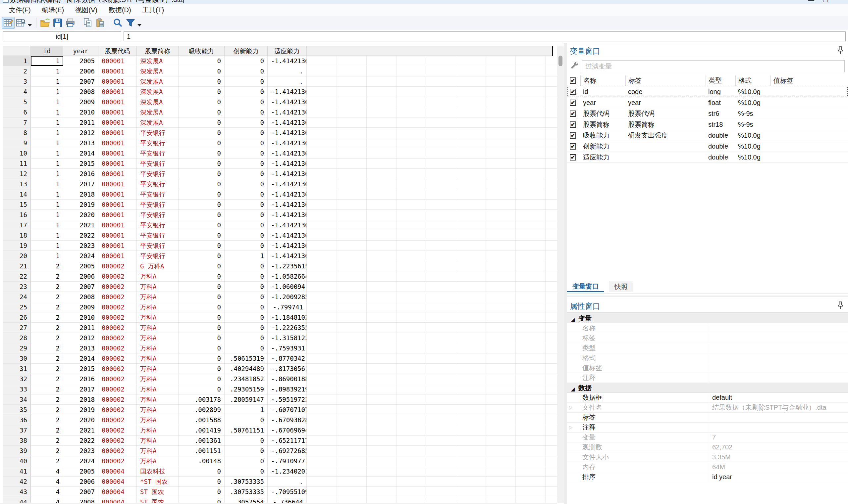 The height and width of the screenshot is (504, 848). What do you see at coordinates (287, 379) in the screenshot?
I see `data-cell: -.86900188` at bounding box center [287, 379].